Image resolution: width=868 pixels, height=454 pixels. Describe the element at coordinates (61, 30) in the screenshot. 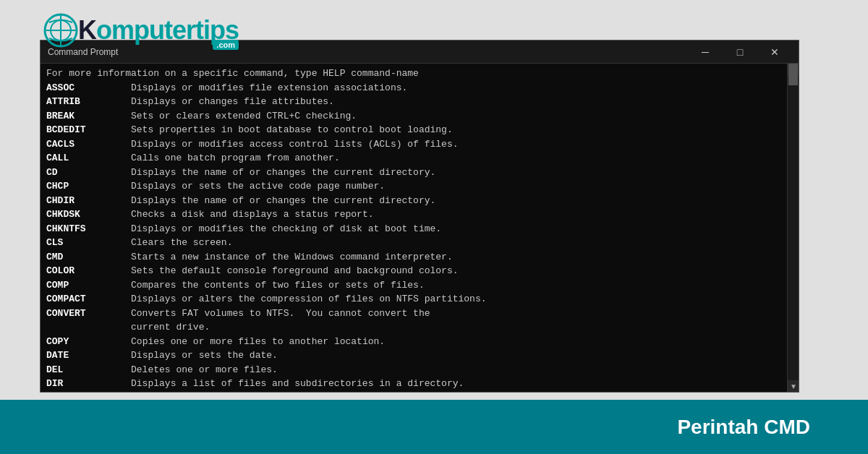

I see `logo-icon` at that location.